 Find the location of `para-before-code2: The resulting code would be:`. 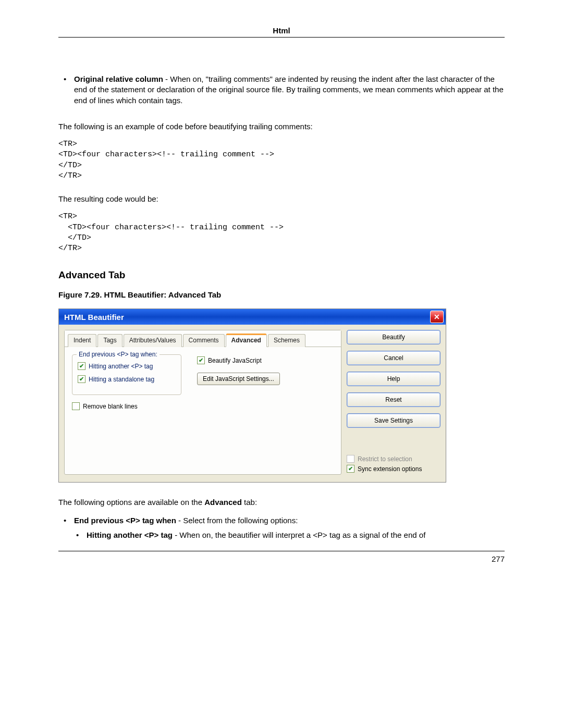

para-before-code2: The resulting code would be: is located at coordinates (282, 199).